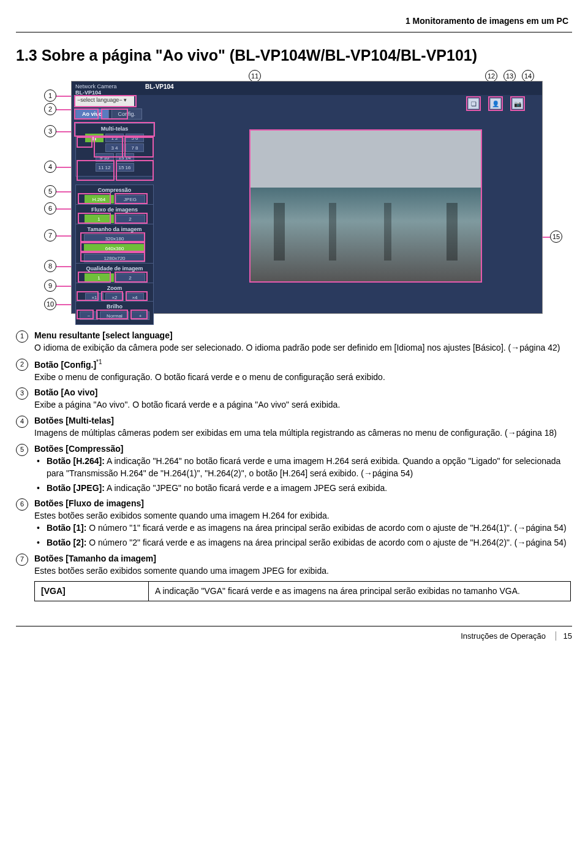  I want to click on item-5-b1: Botão [H.264]: A indicação "H.264" no bo…, so click(303, 468).